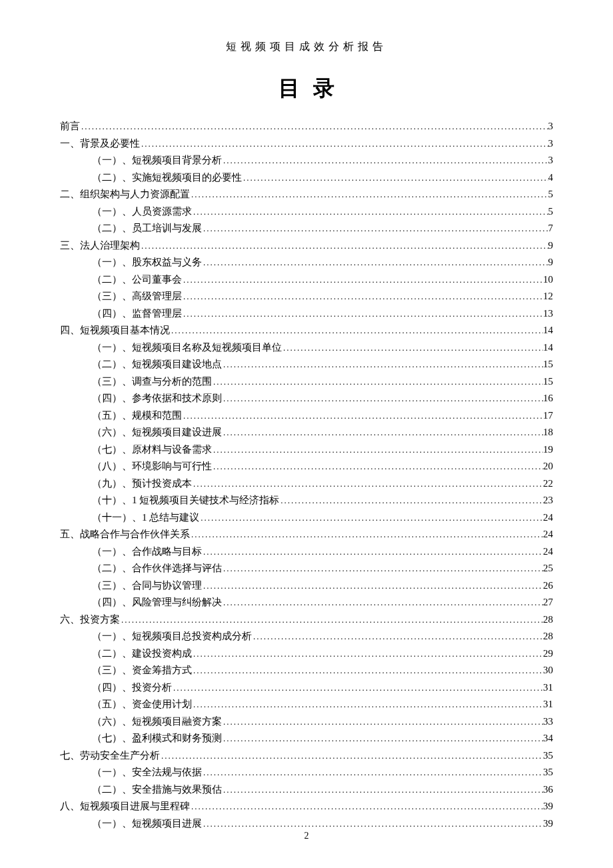  I want to click on toc-entry-label: 前言, so click(70, 127).